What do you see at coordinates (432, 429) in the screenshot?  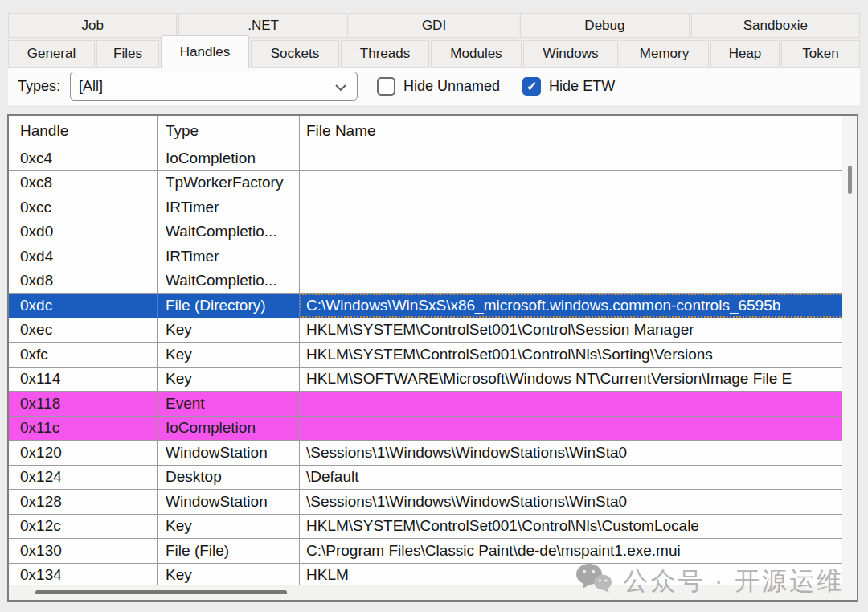 I see `table-row: 0x11cIoCompletion` at bounding box center [432, 429].